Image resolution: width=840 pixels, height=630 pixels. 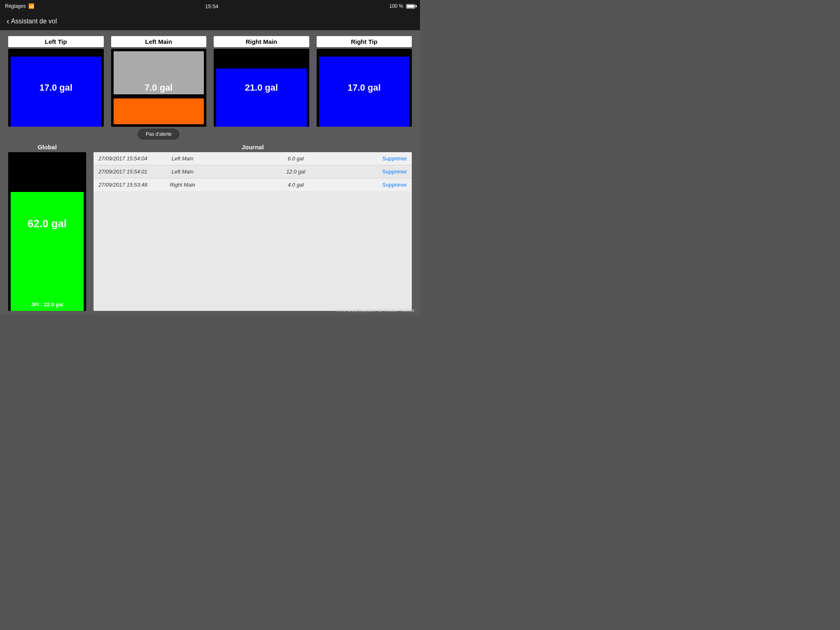 What do you see at coordinates (183, 158) in the screenshot?
I see `journal-tank-0: Left Main` at bounding box center [183, 158].